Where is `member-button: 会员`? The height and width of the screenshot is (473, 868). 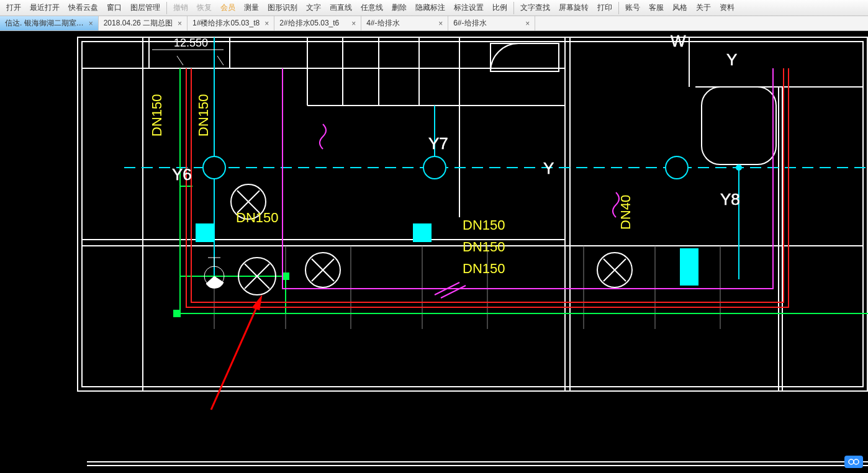 member-button: 会员 is located at coordinates (228, 7).